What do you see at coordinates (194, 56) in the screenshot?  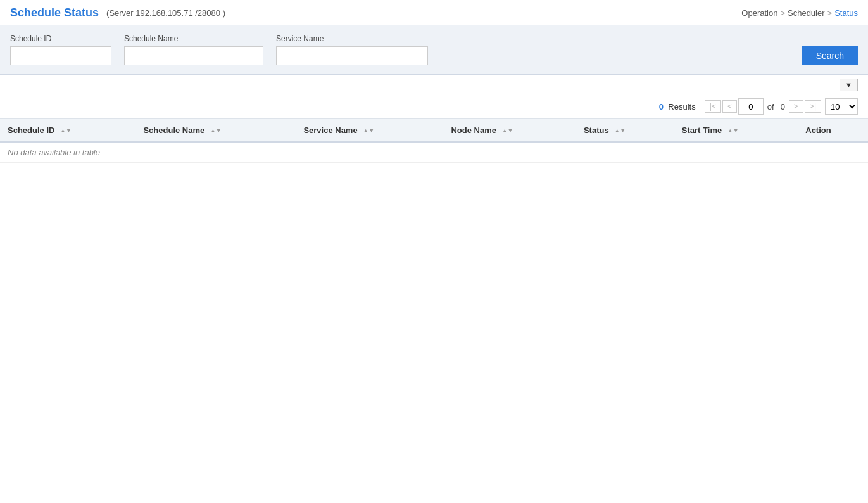 I see `schedule-name-input` at bounding box center [194, 56].